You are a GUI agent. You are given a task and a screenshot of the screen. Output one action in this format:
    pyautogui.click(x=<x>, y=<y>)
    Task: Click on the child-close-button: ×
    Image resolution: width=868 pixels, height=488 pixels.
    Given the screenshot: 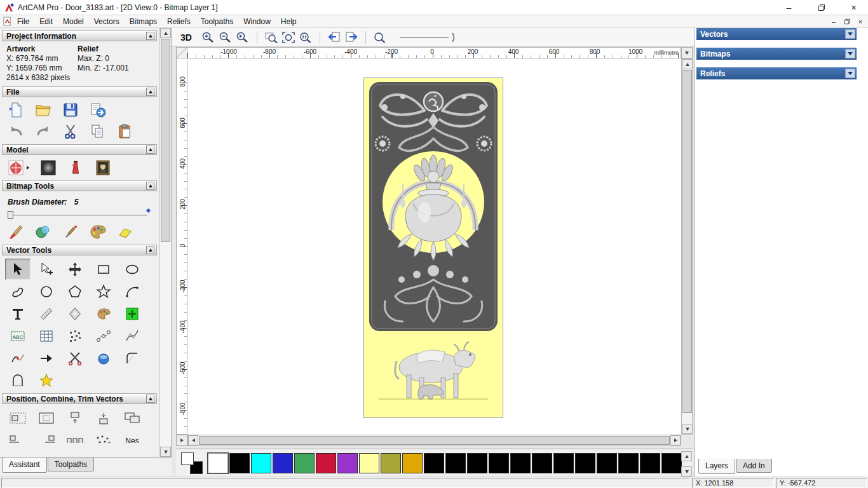 What is the action you would take?
    pyautogui.click(x=860, y=22)
    